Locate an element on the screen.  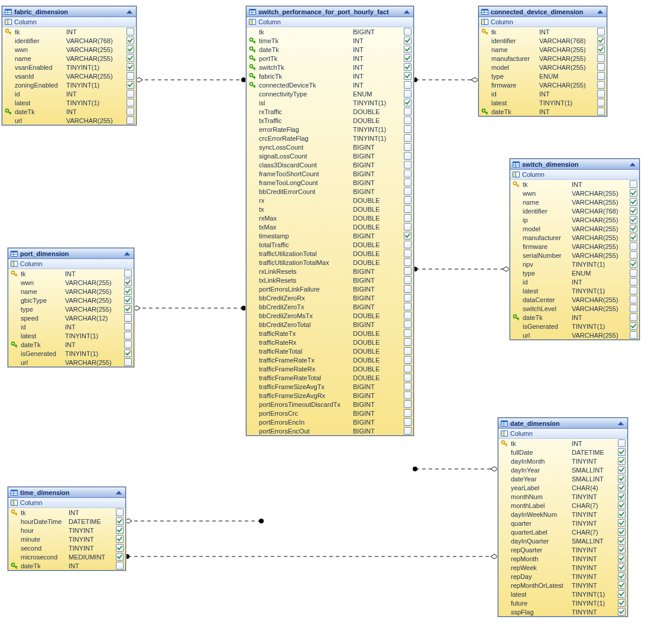
column-row: switchTkINT is located at coordinates (330, 67).